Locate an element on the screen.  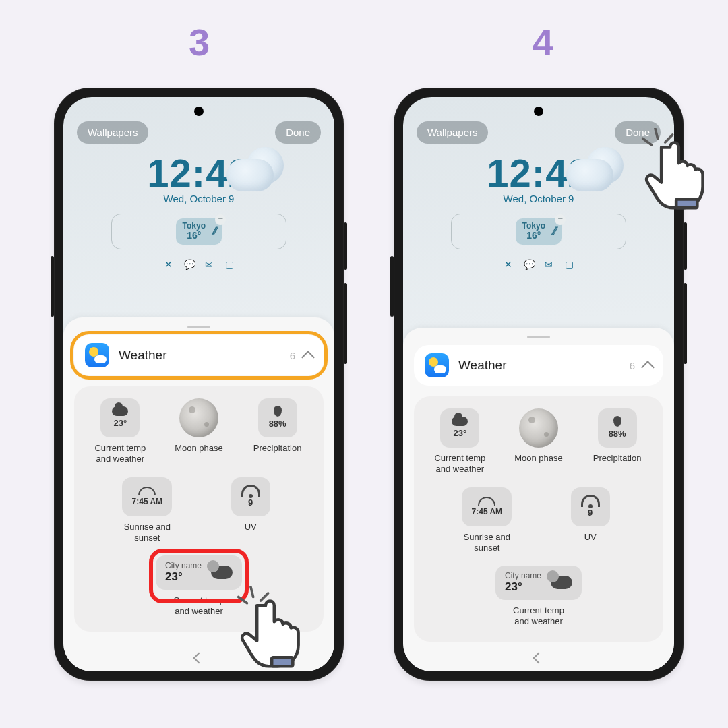
sheet-title: Weather is located at coordinates (544, 365).